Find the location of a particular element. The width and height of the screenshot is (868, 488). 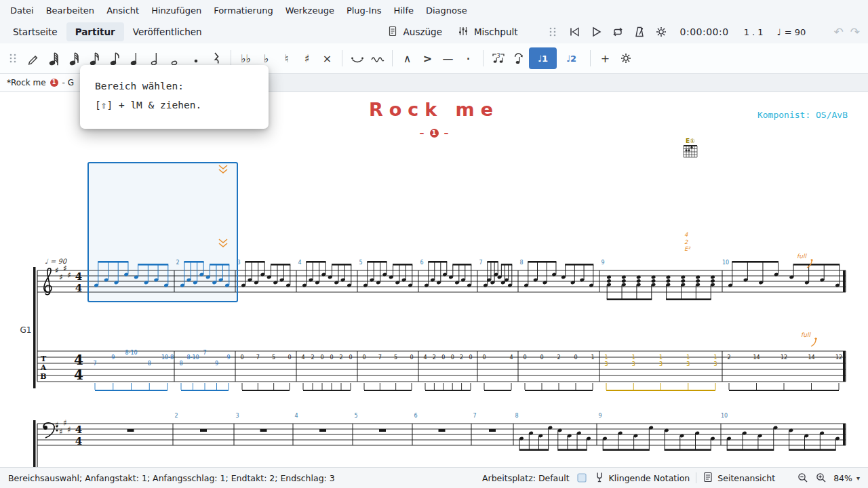

color-swatch-icon is located at coordinates (582, 478).